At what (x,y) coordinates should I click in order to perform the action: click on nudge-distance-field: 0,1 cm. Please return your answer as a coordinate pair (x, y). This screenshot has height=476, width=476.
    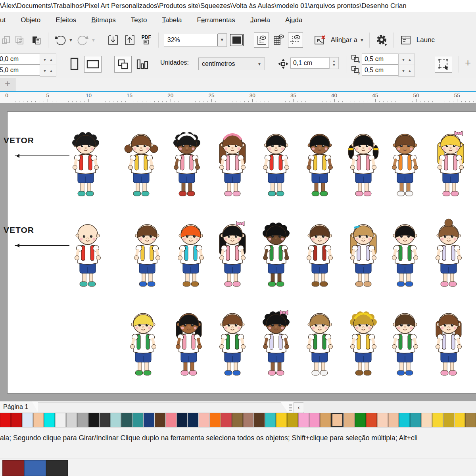
    Looking at the image, I should click on (311, 63).